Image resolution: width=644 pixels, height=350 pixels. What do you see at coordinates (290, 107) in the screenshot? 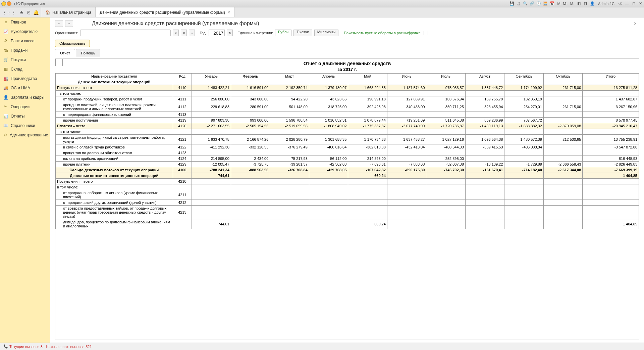
I see `cell: 501 148,00` at bounding box center [290, 107].